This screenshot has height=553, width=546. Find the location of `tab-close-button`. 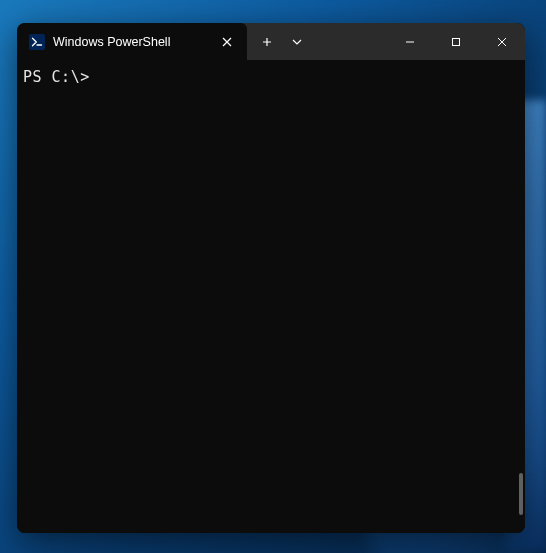

tab-close-button is located at coordinates (227, 42).